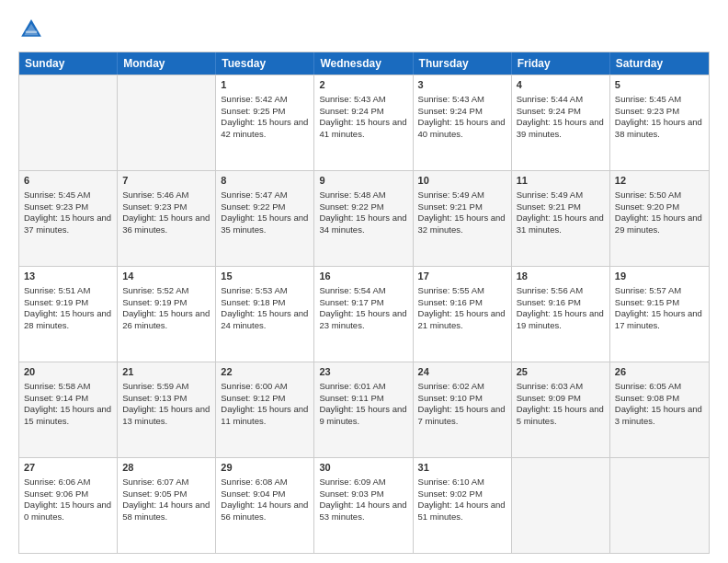 The image size is (728, 563). What do you see at coordinates (561, 372) in the screenshot?
I see `day-number: 25` at bounding box center [561, 372].